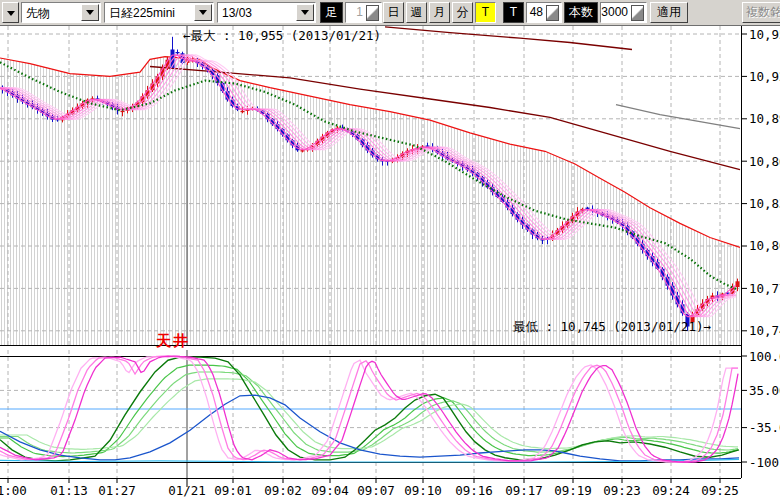  What do you see at coordinates (61, 12) in the screenshot?
I see `instrument-type-select: 先物` at bounding box center [61, 12].